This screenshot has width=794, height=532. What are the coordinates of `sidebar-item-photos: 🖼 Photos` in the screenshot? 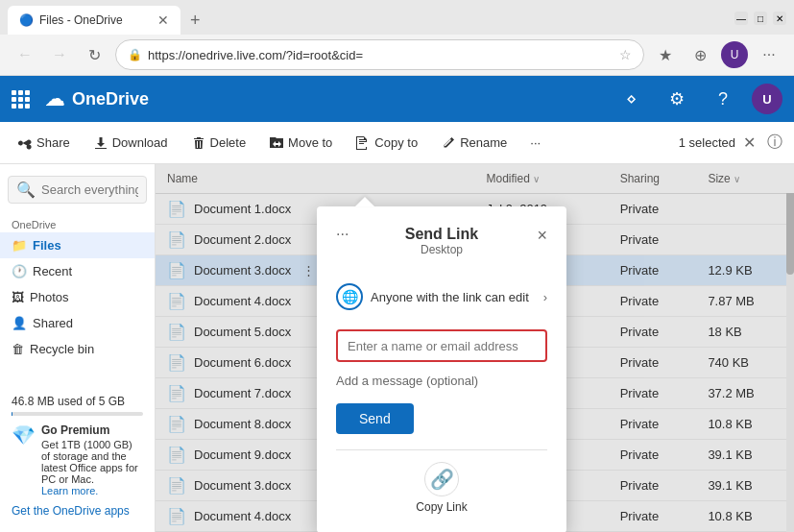 It's located at (77, 298).